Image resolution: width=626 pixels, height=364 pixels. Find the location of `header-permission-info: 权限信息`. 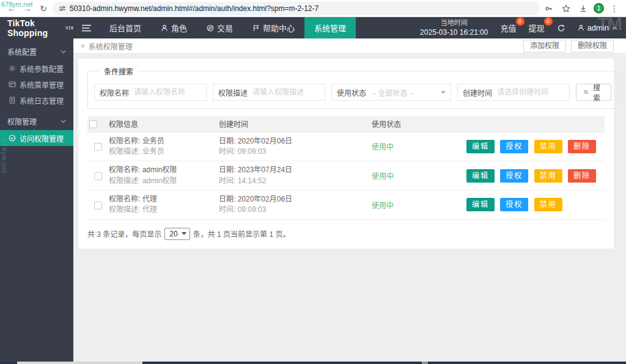

header-permission-info: 权限信息 is located at coordinates (162, 124).